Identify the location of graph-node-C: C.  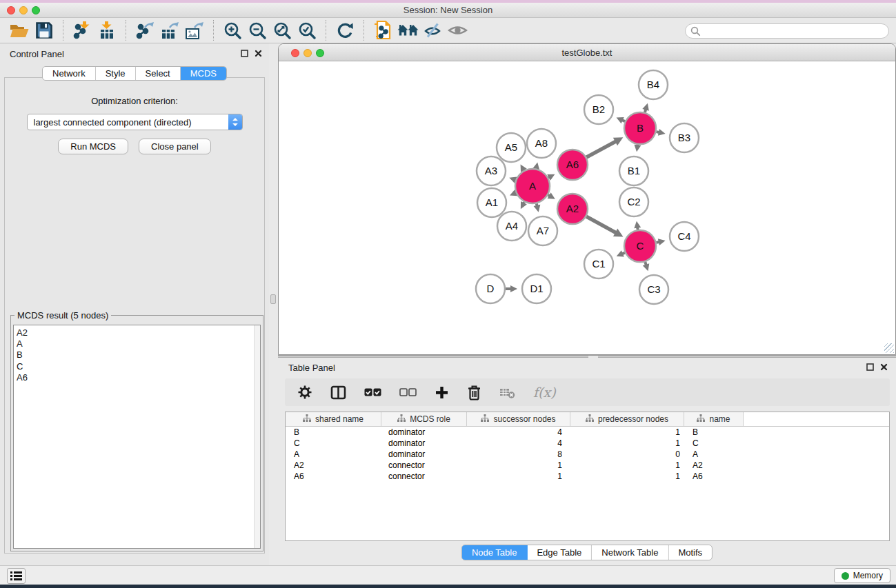
(640, 246).